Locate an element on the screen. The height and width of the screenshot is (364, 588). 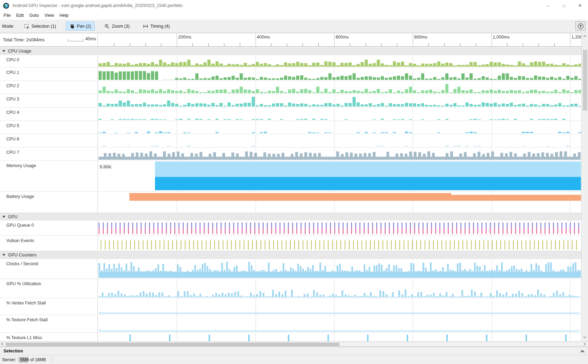
track-label-cpu-3: CPU 3 is located at coordinates (49, 101).